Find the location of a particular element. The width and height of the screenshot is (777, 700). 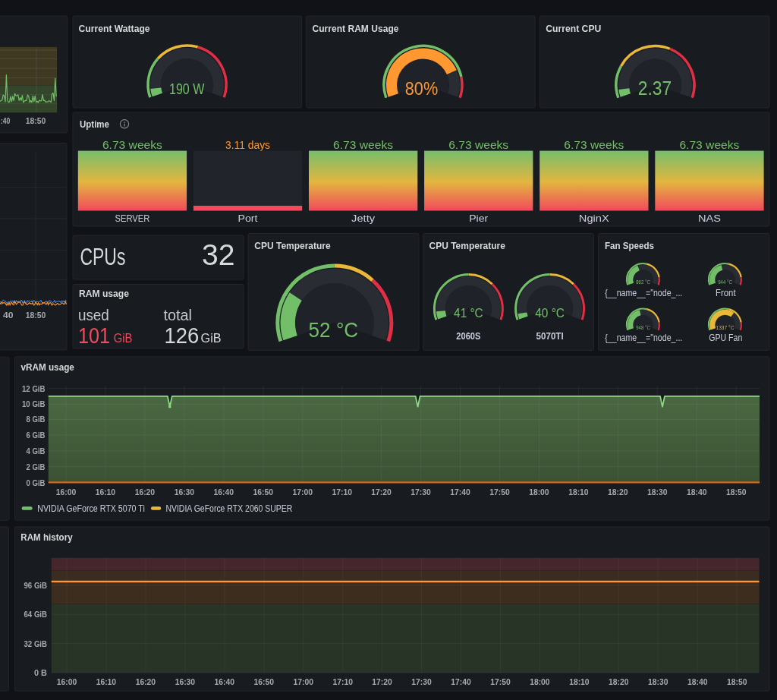

svg-text: 190 W is located at coordinates (187, 89).